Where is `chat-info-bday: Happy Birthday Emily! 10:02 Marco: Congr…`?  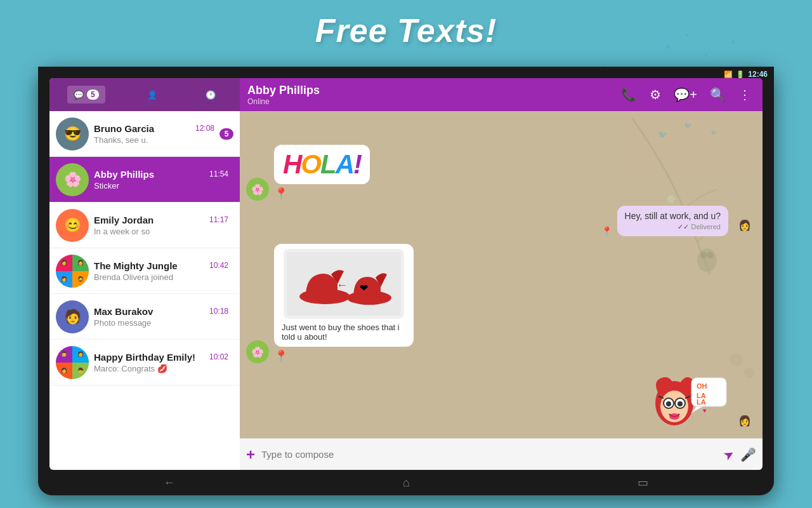 chat-info-bday: Happy Birthday Emily! 10:02 Marco: Congr… is located at coordinates (161, 363).